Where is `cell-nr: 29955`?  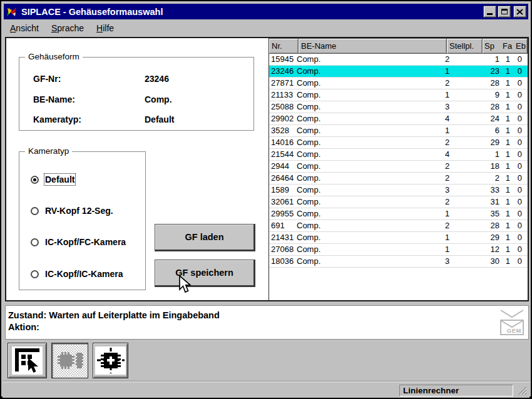 cell-nr: 29955 is located at coordinates (283, 214).